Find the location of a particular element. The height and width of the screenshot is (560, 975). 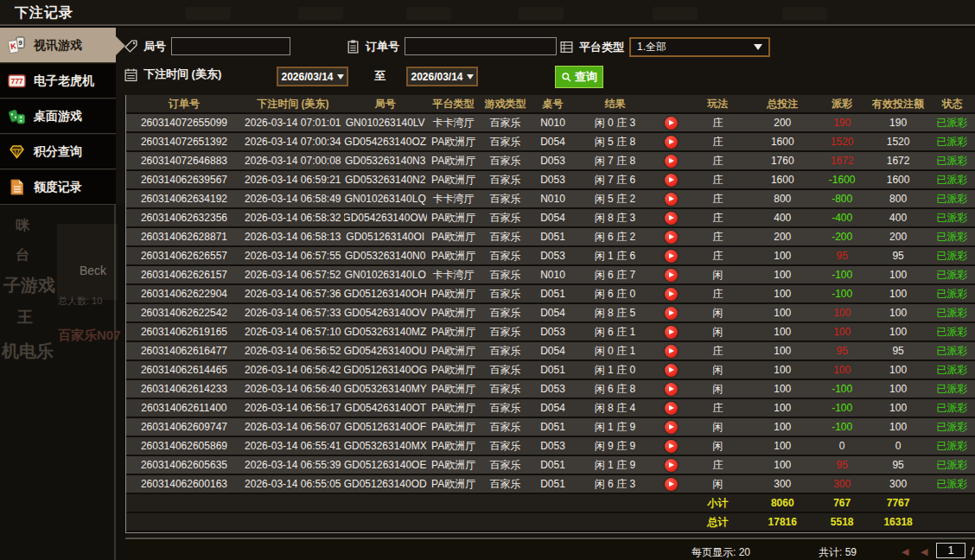

cell-game-id: GN010263140LO is located at coordinates (386, 275).